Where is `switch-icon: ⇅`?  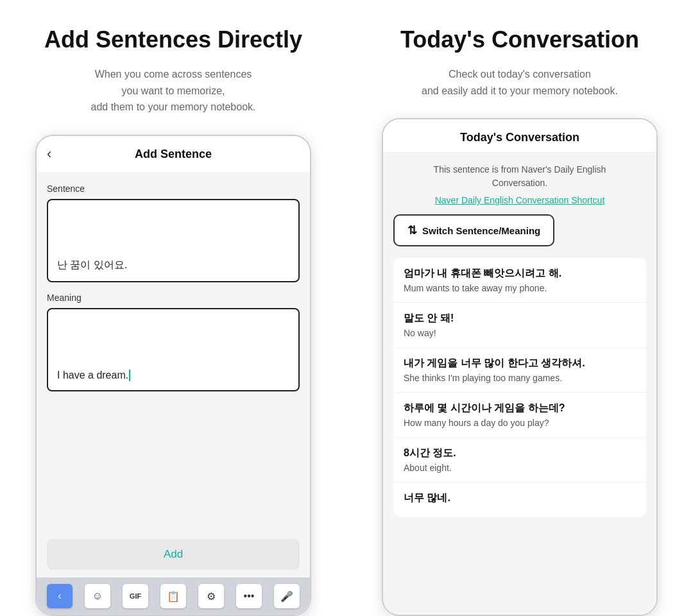
switch-icon: ⇅ is located at coordinates (412, 230).